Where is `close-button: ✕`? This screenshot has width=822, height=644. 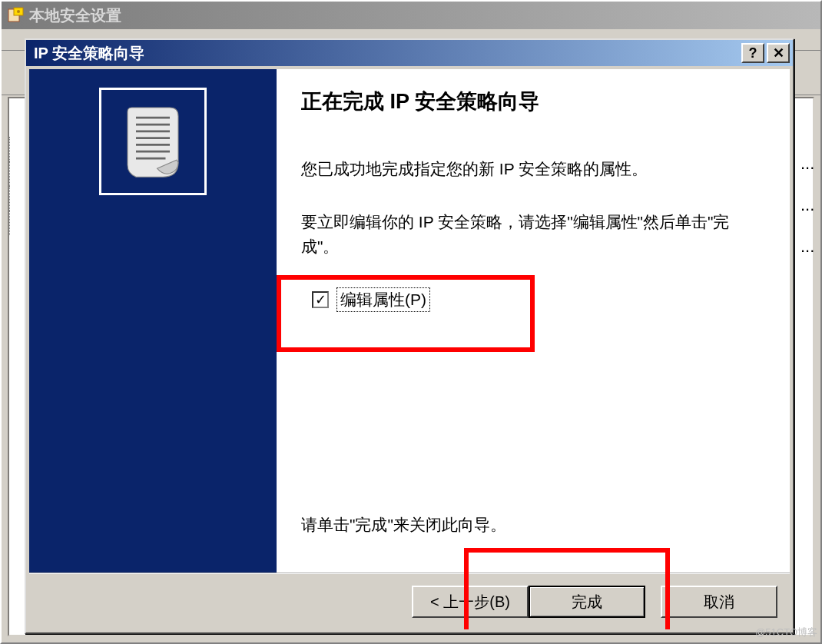
close-button: ✕ is located at coordinates (778, 53).